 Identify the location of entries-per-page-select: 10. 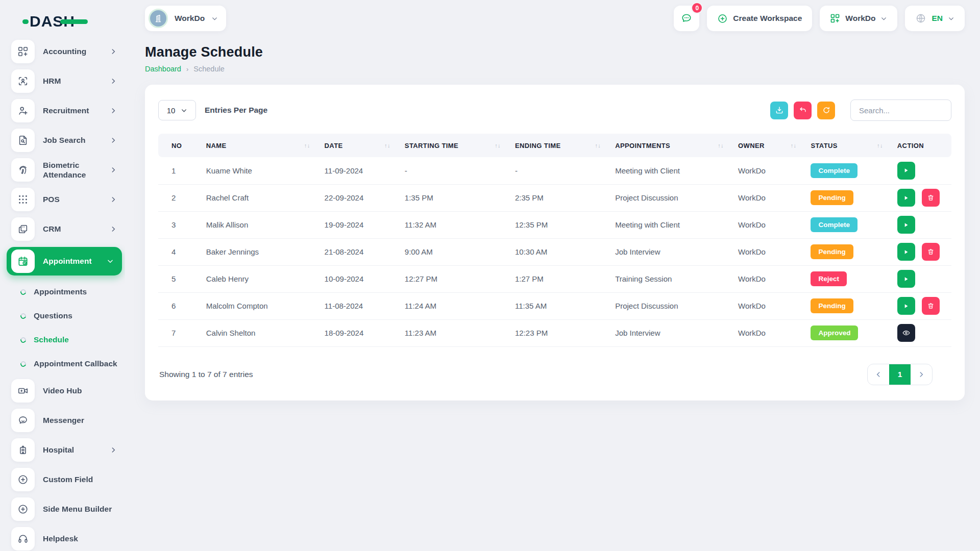
(177, 110).